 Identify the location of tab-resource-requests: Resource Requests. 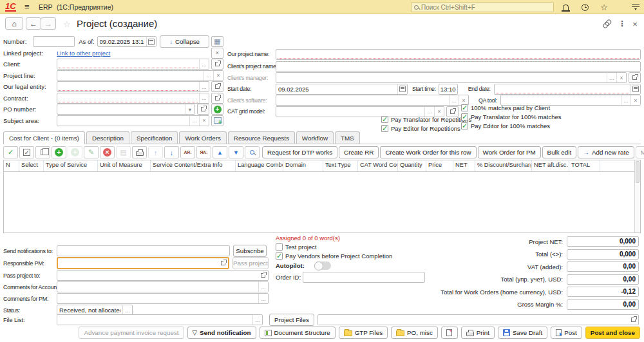
(261, 138).